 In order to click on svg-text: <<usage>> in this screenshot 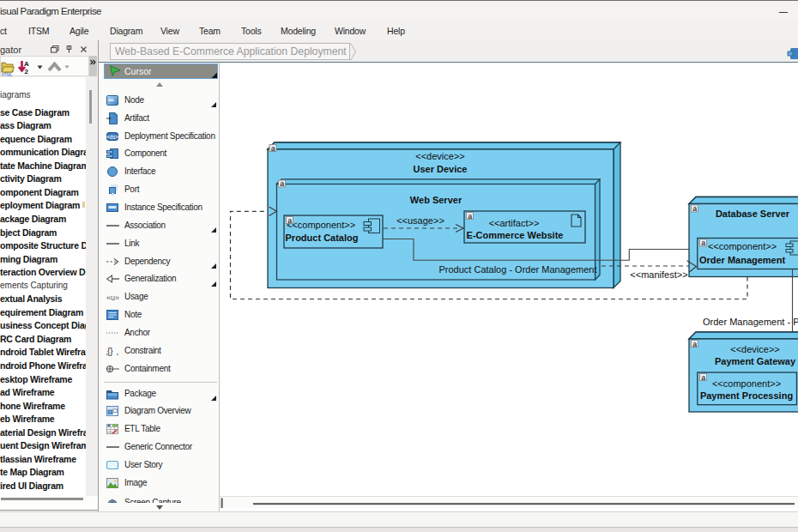, I will do `click(420, 221)`.